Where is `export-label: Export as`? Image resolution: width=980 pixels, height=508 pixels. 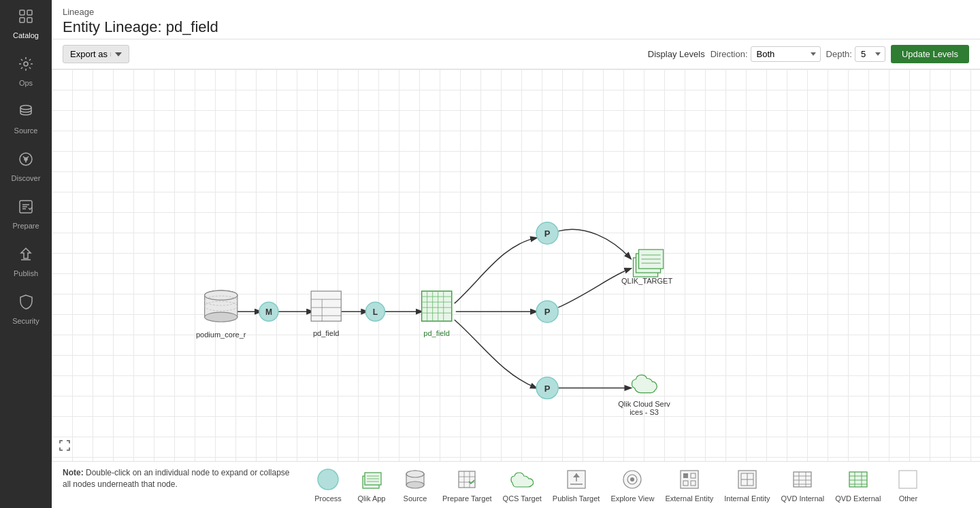
export-label: Export as is located at coordinates (88, 54).